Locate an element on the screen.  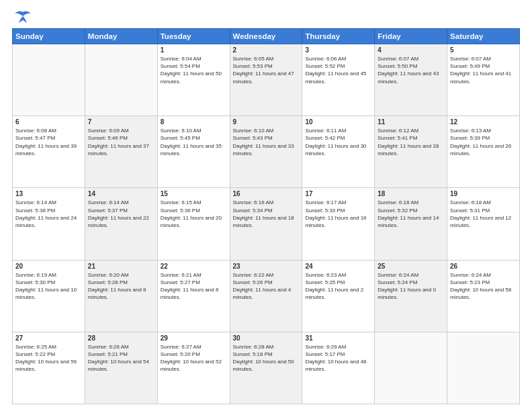
cell-info: Sunrise: 6:11 AMSunset: 5:42 PMDaylight:… is located at coordinates (339, 142).